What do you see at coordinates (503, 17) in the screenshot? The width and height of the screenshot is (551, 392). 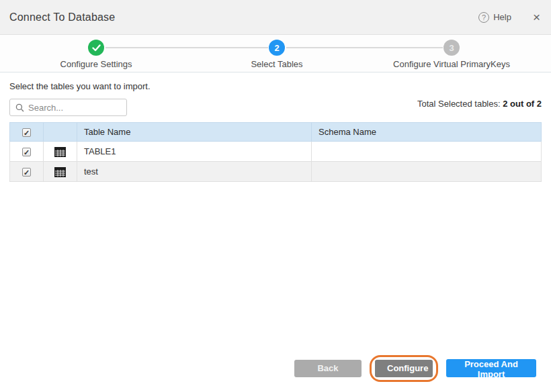 I see `help-label: Help` at bounding box center [503, 17].